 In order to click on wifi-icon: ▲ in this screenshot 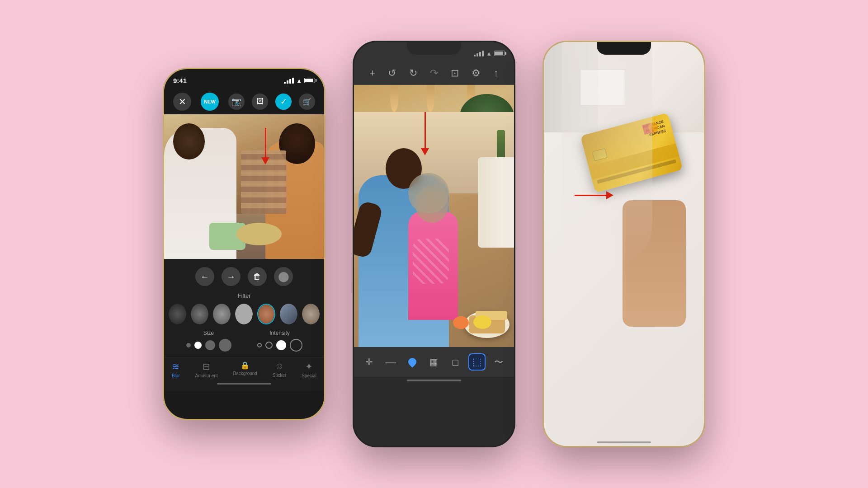, I will do `click(299, 80)`.